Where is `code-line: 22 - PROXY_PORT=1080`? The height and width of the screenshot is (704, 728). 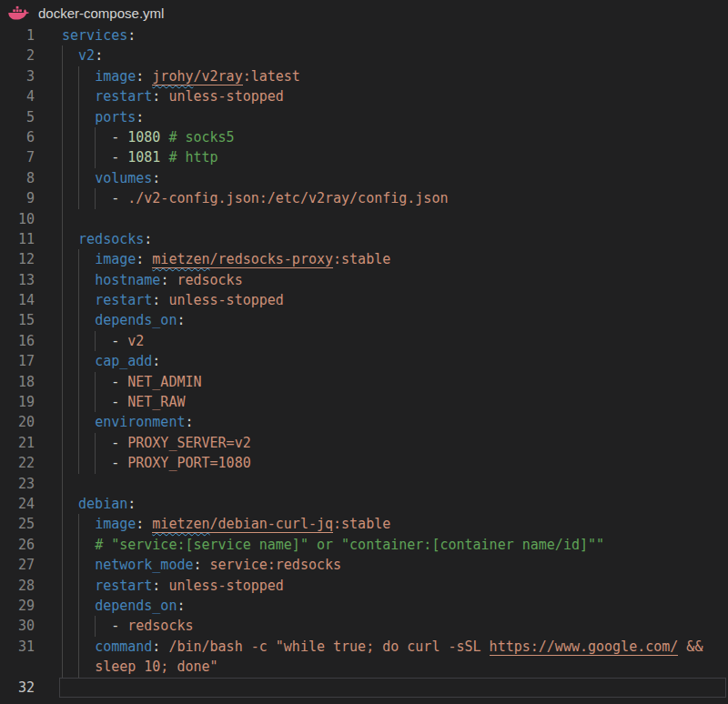 code-line: 22 - PROXY_PORT=1080 is located at coordinates (364, 463).